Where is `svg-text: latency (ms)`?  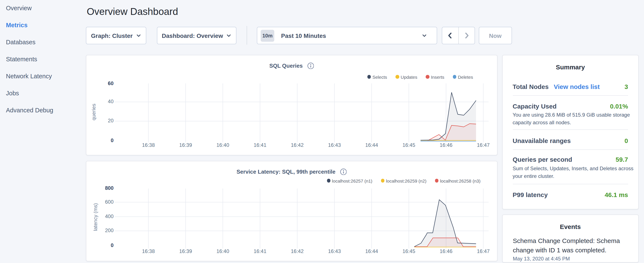 svg-text: latency (ms) is located at coordinates (96, 217).